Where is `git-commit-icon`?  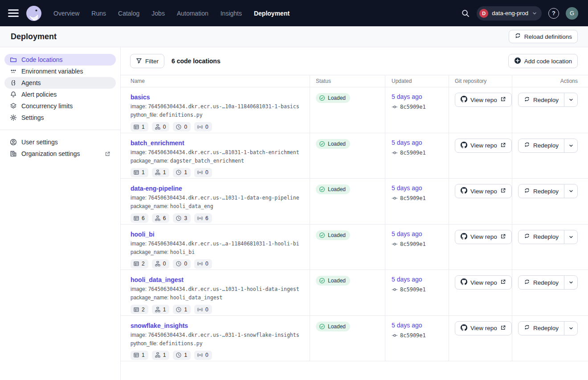
git-commit-icon is located at coordinates (395, 198).